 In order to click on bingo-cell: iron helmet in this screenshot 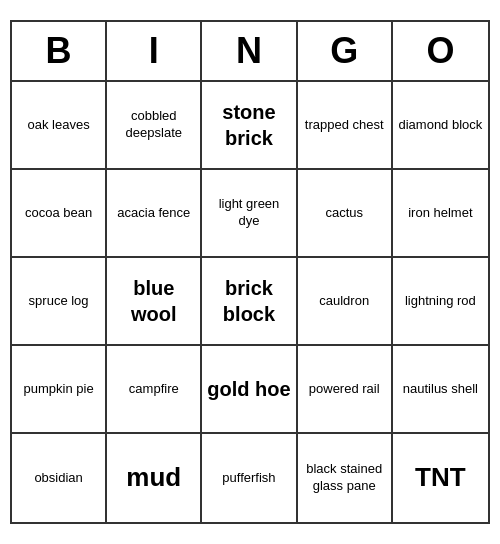, I will do `click(440, 214)`.